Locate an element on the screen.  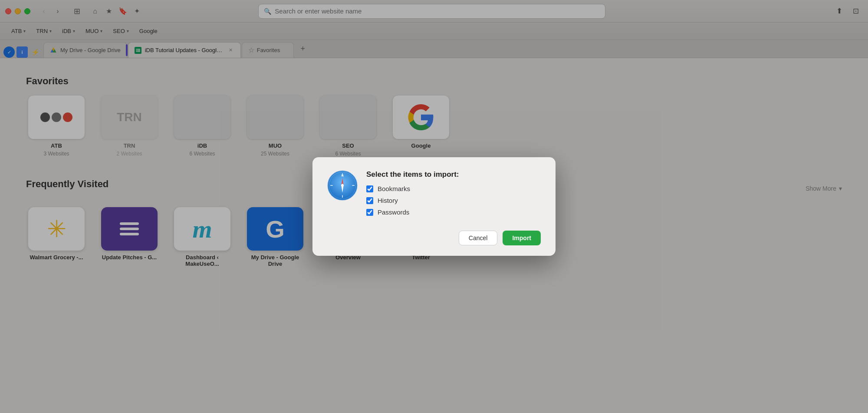
dialog-title: Select the items to import: is located at coordinates (412, 175).